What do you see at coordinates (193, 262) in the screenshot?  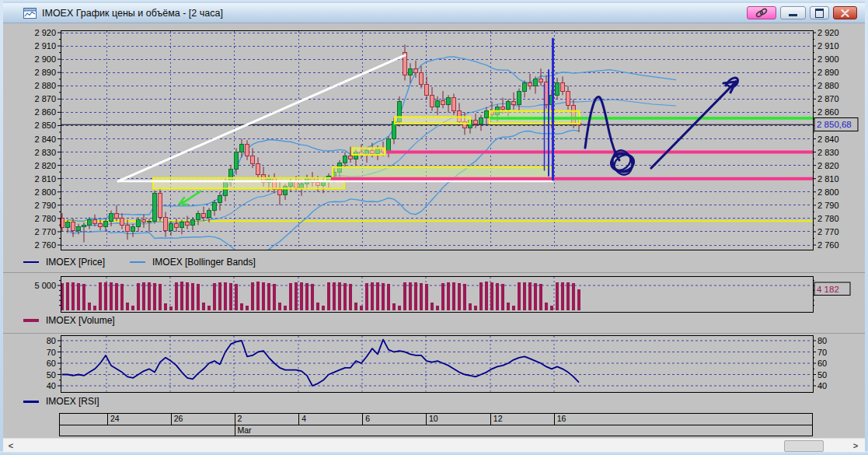 I see `legend-item: IMOEX [Bollinger Bands]` at bounding box center [193, 262].